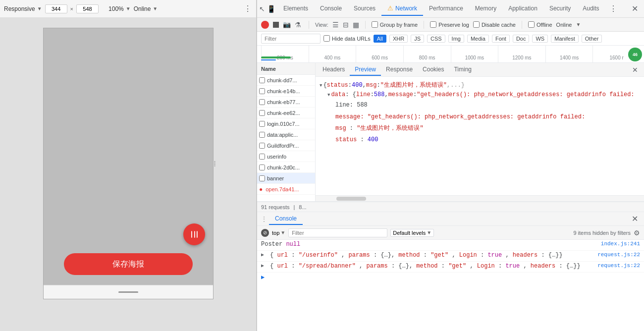  What do you see at coordinates (263, 266) in the screenshot?
I see `console-toggle-banner: ▶` at bounding box center [263, 266].